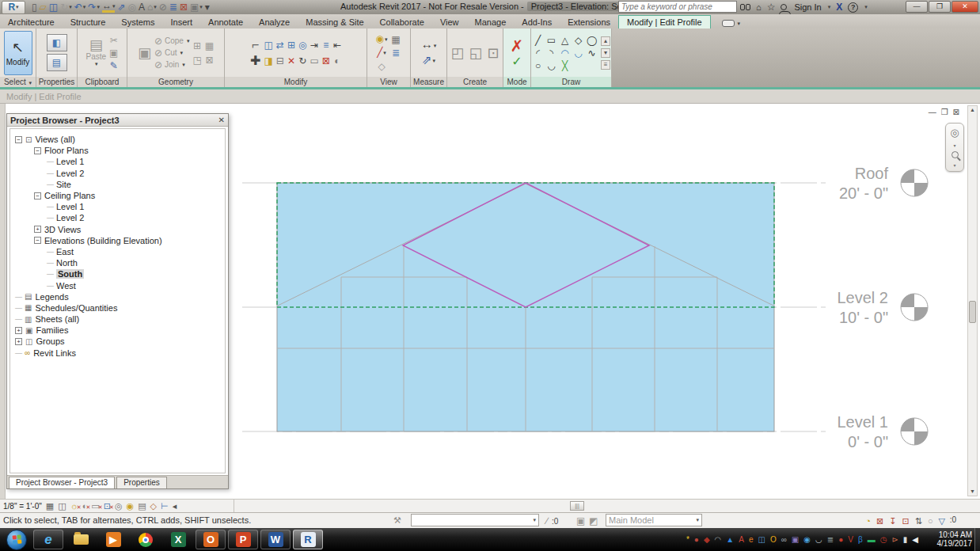 The image size is (980, 551). Describe the element at coordinates (109, 7) in the screenshot. I see `measure-icon: ↔▾` at that location.